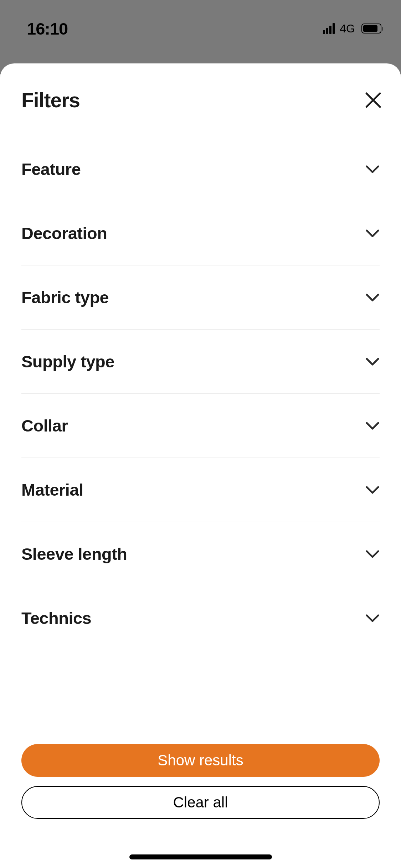 Image resolution: width=401 pixels, height=868 pixels. What do you see at coordinates (200, 100) in the screenshot?
I see `sheet-header: Filters` at bounding box center [200, 100].